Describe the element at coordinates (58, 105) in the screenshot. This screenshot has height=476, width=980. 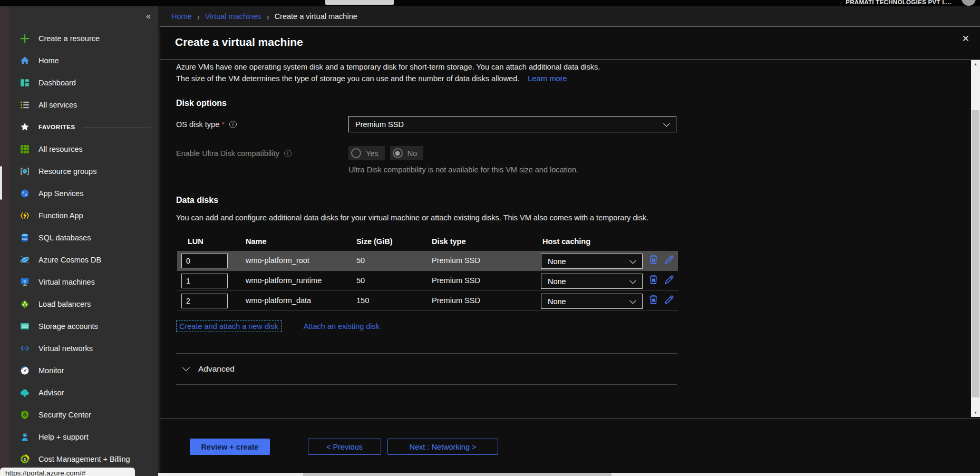
I see `sidebar-item-label: All services` at that location.